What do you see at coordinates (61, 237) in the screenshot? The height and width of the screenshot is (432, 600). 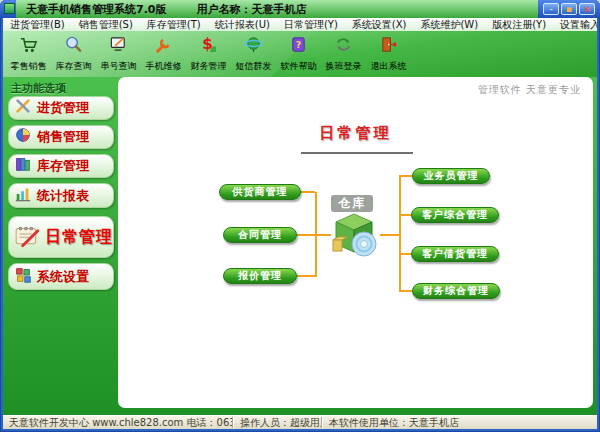 I see `sidebar-item-daily: 日常管理` at bounding box center [61, 237].